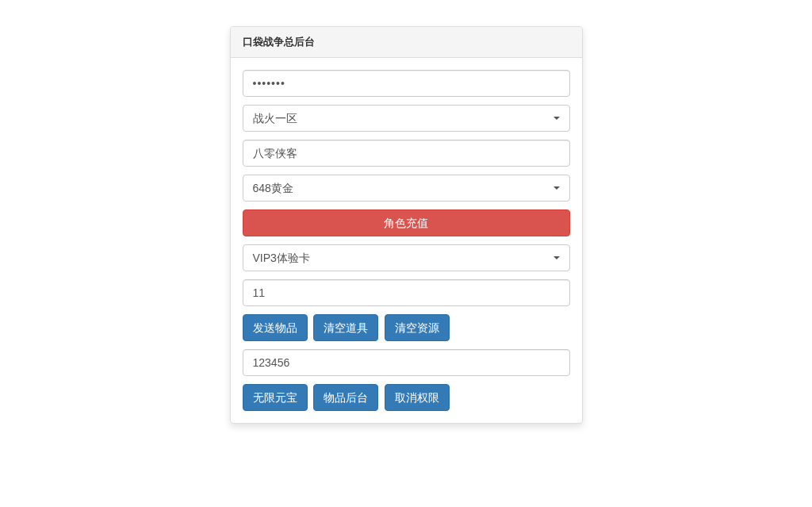 Image resolution: width=812 pixels, height=507 pixels. What do you see at coordinates (406, 363) in the screenshot?
I see `code-input: 123456` at bounding box center [406, 363].